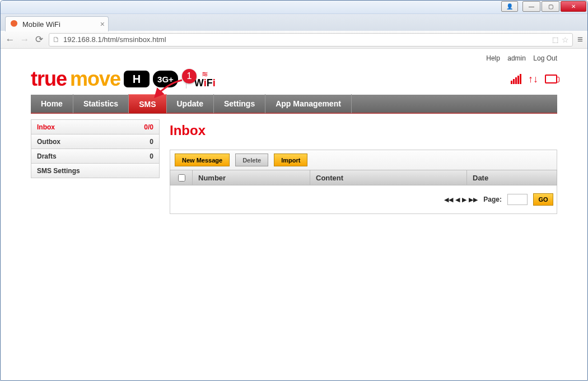 This screenshot has width=588, height=381. What do you see at coordinates (294, 22) in the screenshot?
I see `tab-strip: Mobile WiFi ×` at bounding box center [294, 22].